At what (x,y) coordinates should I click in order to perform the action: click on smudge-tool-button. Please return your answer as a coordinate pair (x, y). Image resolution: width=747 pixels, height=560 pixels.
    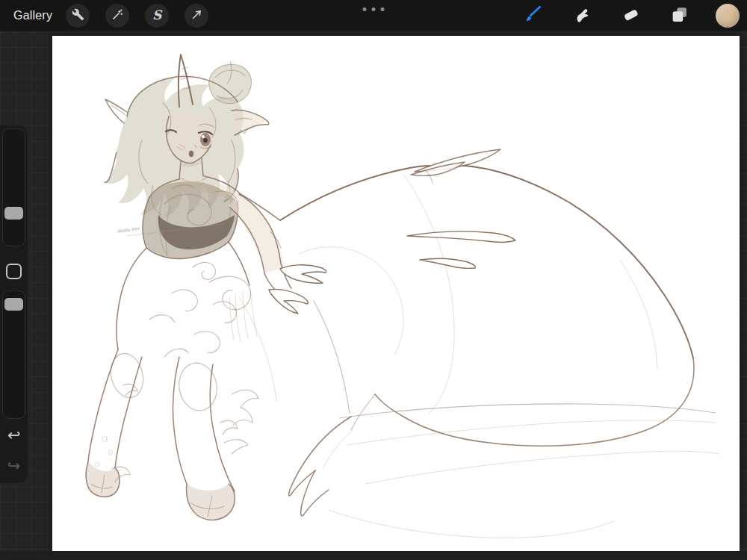
    Looking at the image, I should click on (582, 16).